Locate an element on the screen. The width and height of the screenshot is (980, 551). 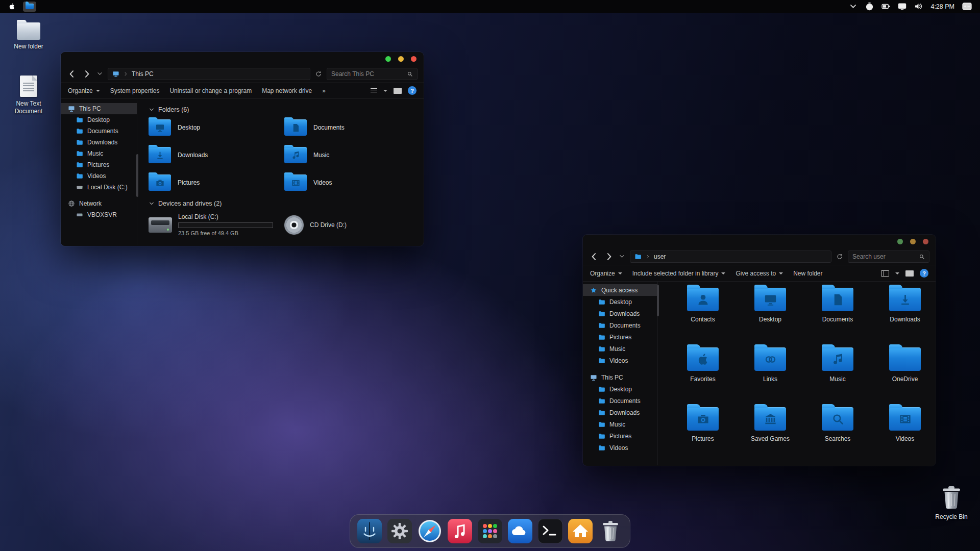
sidebar-item-quick-access: Quick access is located at coordinates (620, 290).